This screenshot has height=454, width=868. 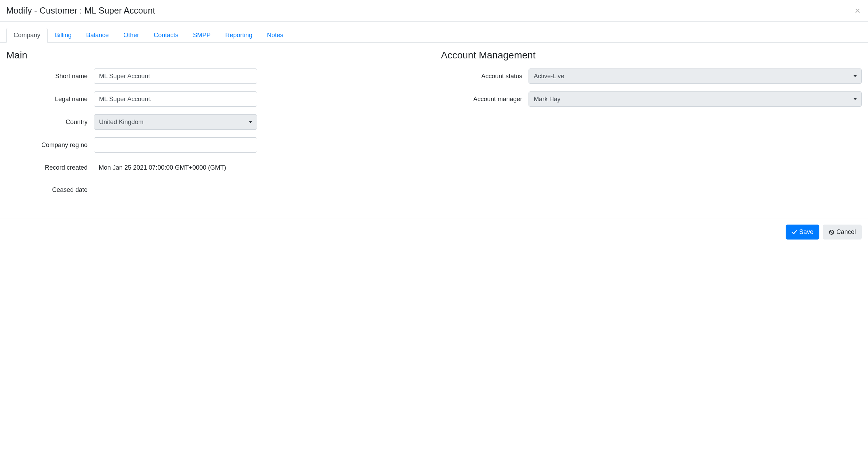 What do you see at coordinates (695, 76) in the screenshot?
I see `account-status-select: Active-Live` at bounding box center [695, 76].